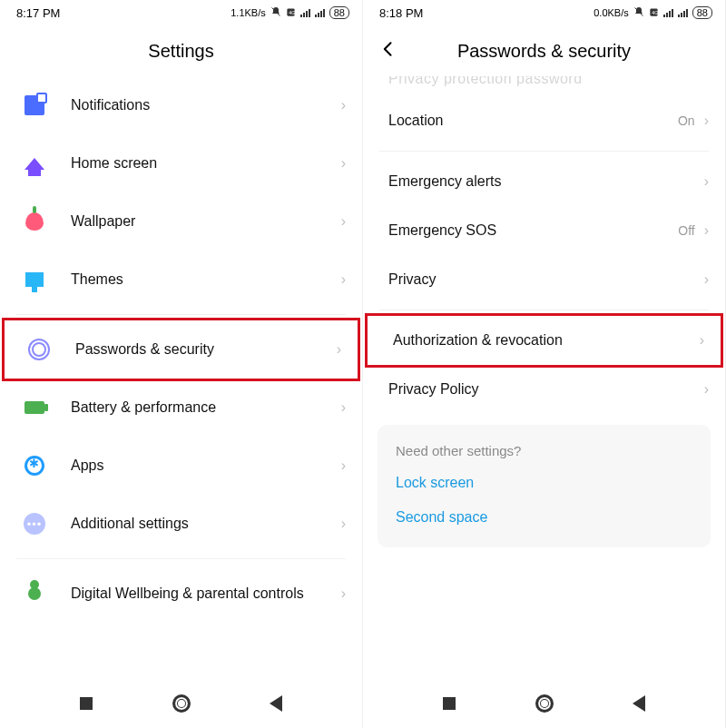  I want to click on row-passwords-security: Passwords & security ›, so click(182, 349).